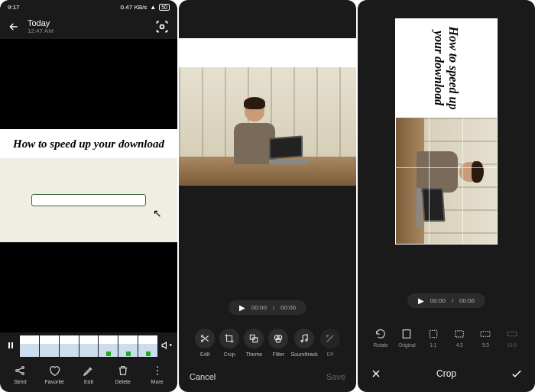 The height and width of the screenshot is (392, 535). Describe the element at coordinates (89, 200) in the screenshot. I see `download-progress-bar-graphic` at that location.